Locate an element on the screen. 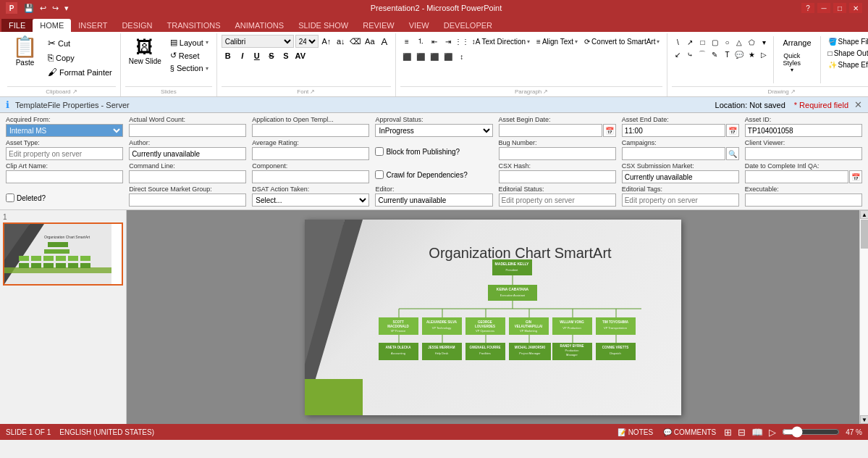 The height and width of the screenshot is (458, 868). scroll-up-button: ▲ is located at coordinates (864, 215).